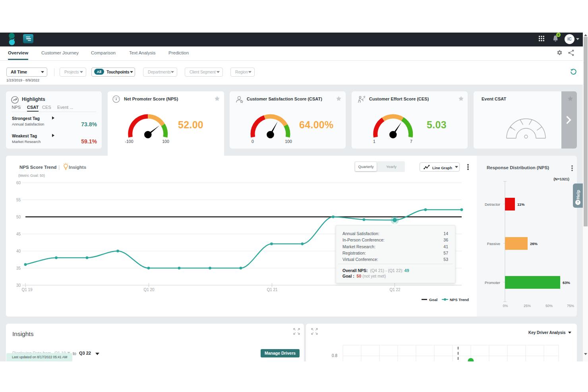  What do you see at coordinates (561, 179) in the screenshot?
I see `svg-text: (N=1321)` at bounding box center [561, 179].